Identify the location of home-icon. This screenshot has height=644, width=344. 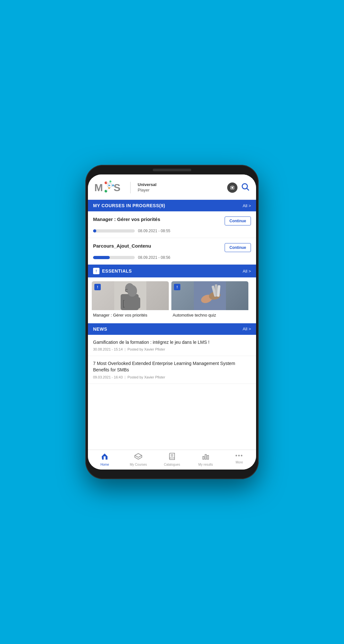
(105, 457).